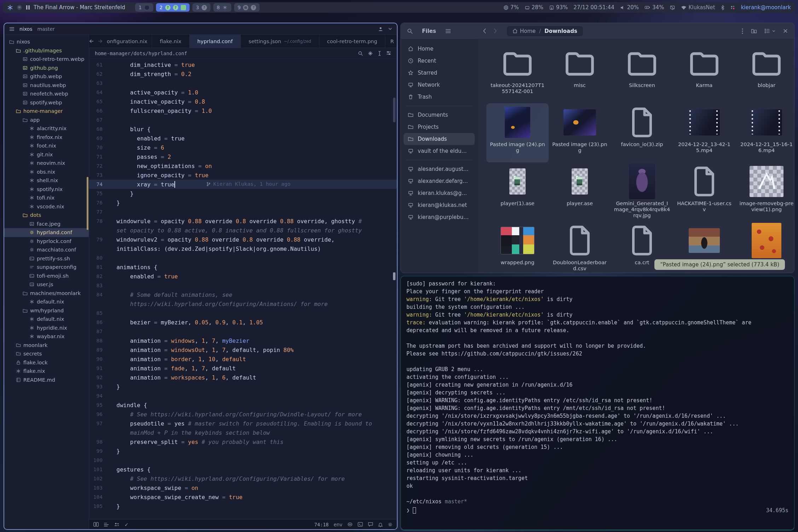 The height and width of the screenshot is (532, 798). What do you see at coordinates (243, 249) in the screenshot?
I see `code-line-wrap: initialClass: (dev.zed.Zed|spotify|Slack…` at bounding box center [243, 249].